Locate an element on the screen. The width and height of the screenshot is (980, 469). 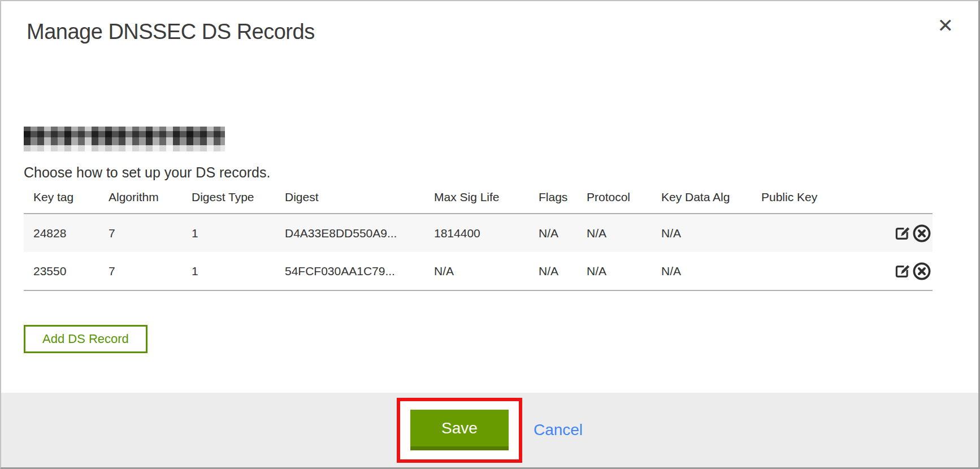
header-digest: Digest is located at coordinates (350, 202).